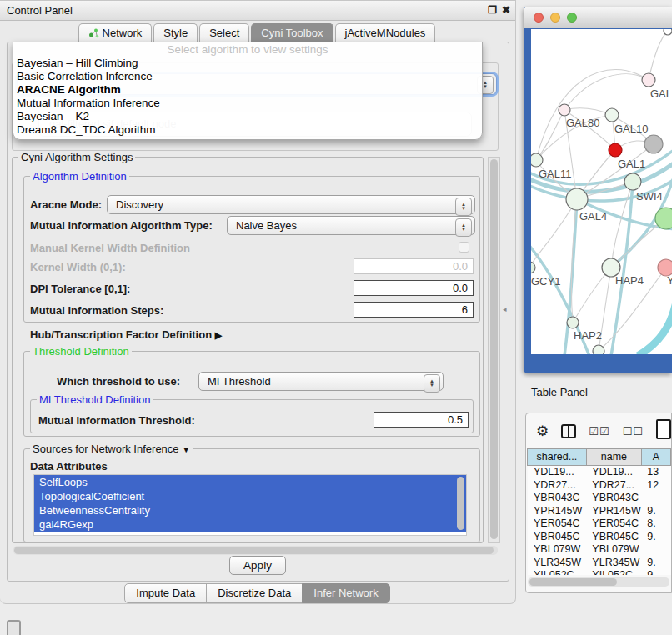 Image resolution: width=672 pixels, height=635 pixels. I want to click on network-node-gal4, so click(577, 199).